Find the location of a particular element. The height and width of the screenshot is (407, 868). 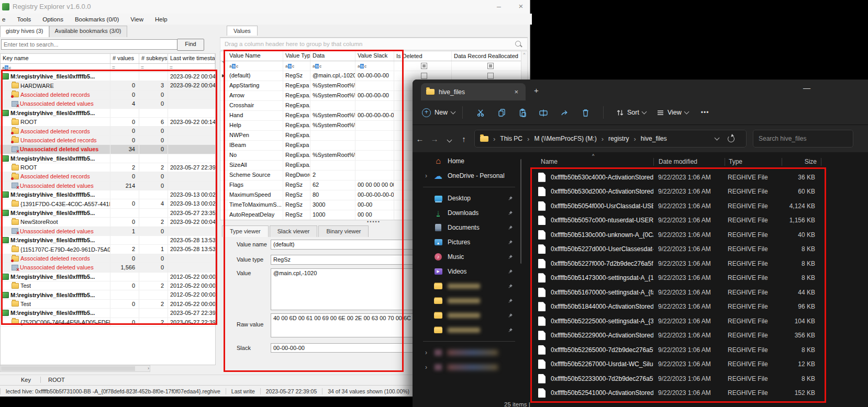

col-last-write: Last write timestamp is located at coordinates (192, 59).